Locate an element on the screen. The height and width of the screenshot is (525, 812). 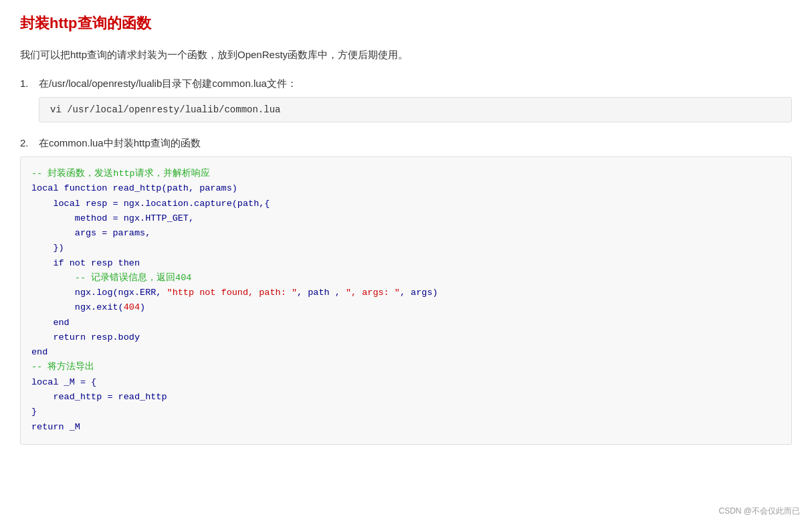
intro-text: 我们可以把http查询的请求封装为一个函数，放到OpenResty函数库中，方便… is located at coordinates (406, 55).